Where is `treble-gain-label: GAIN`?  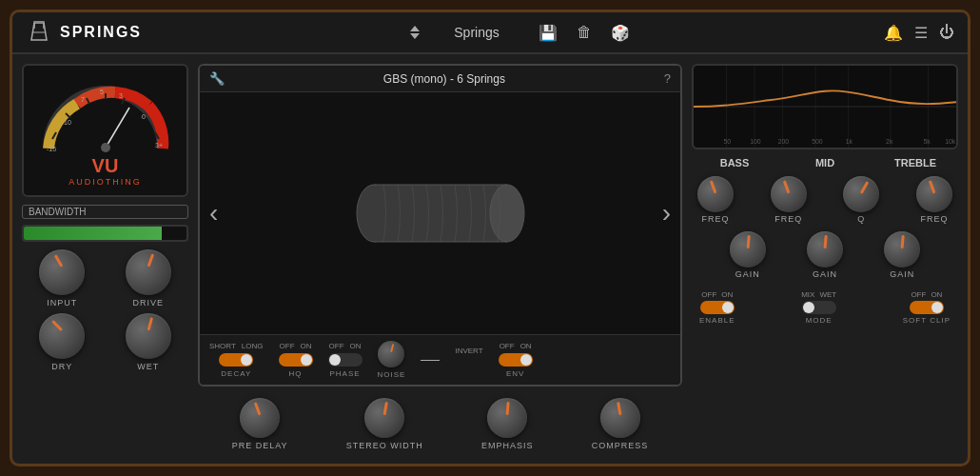
treble-gain-label: GAIN is located at coordinates (902, 274).